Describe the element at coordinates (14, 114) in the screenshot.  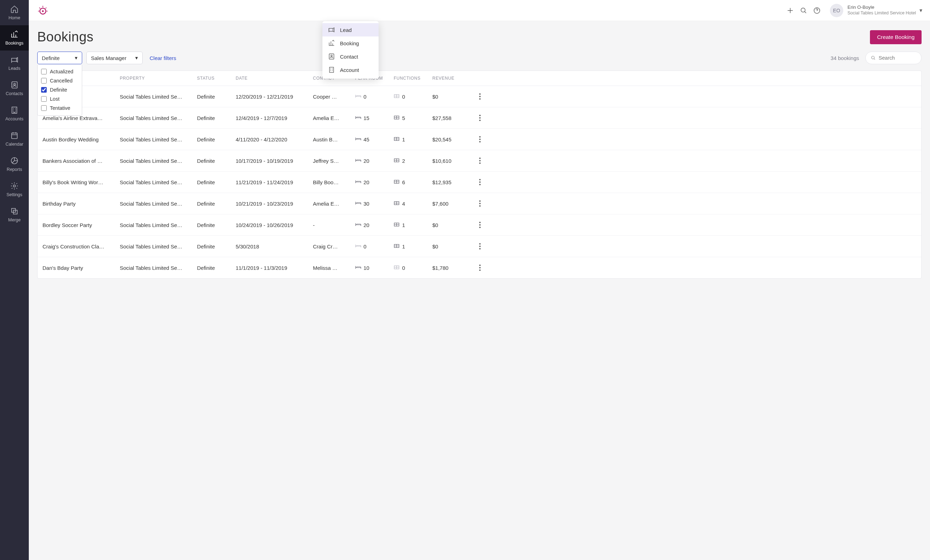
I see `sidebar-item-accounts: Accounts` at that location.